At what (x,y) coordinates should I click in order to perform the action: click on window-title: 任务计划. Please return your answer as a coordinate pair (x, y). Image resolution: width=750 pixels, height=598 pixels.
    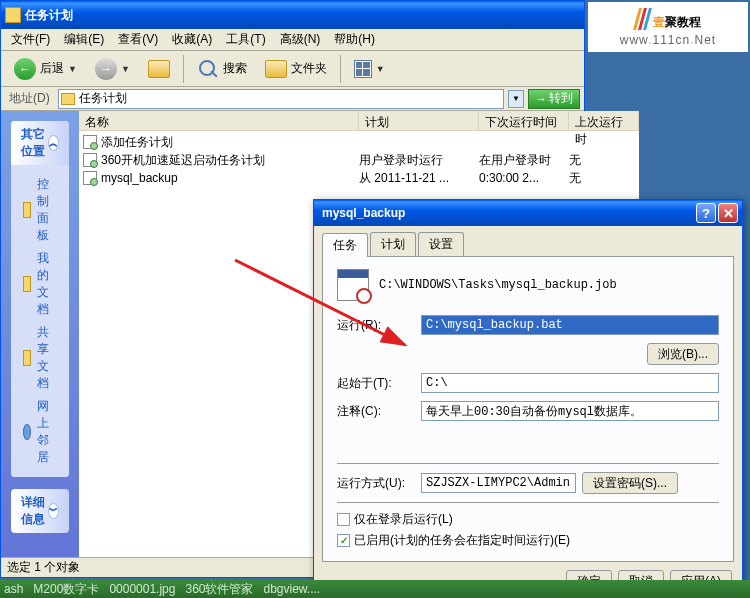
    Looking at the image, I should click on (302, 16).